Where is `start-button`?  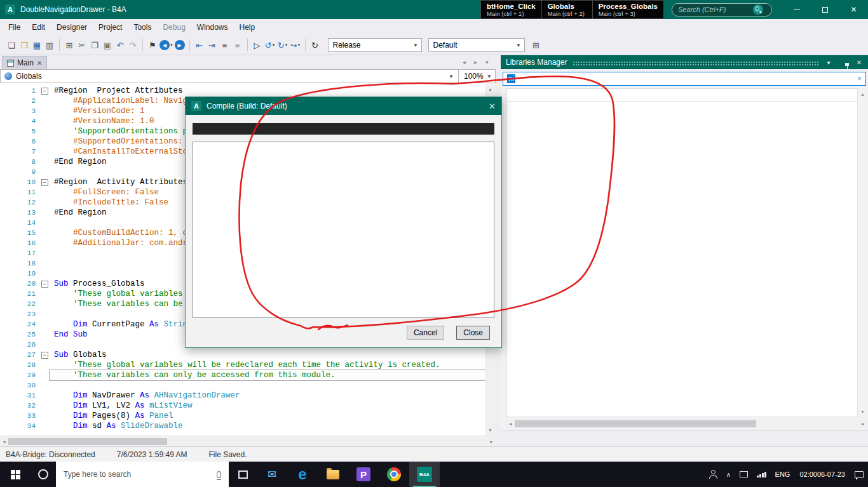 start-button is located at coordinates (15, 474).